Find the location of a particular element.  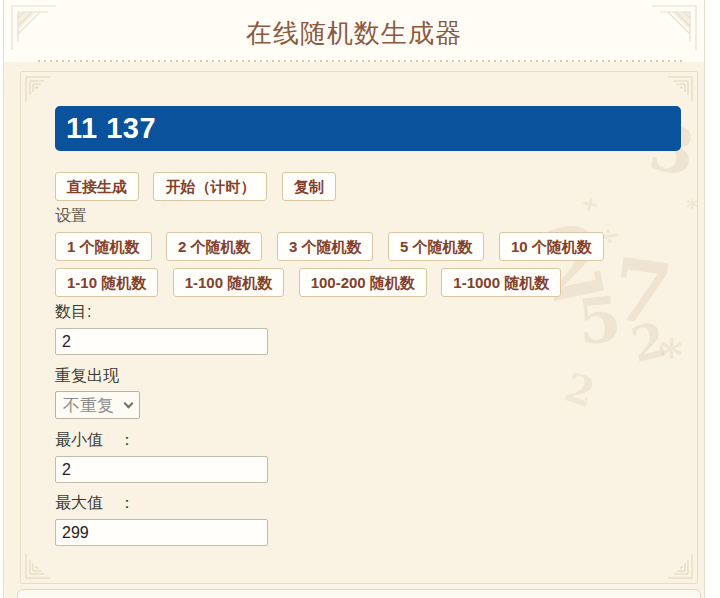

result-banner: 11 137 is located at coordinates (368, 128).